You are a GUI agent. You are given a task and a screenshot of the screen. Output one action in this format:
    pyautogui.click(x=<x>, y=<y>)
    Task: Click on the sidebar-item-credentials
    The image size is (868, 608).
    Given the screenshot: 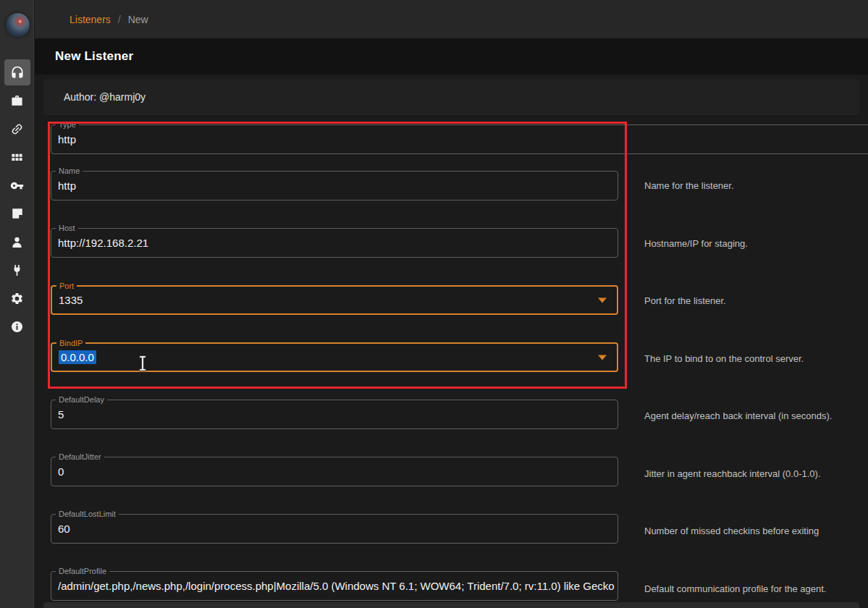 What is the action you would take?
    pyautogui.click(x=17, y=185)
    